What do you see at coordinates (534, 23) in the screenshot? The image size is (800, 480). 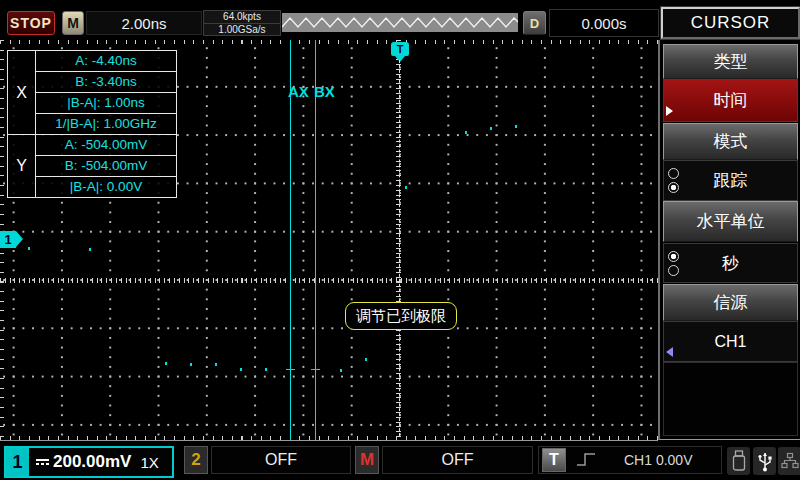 I see `delay-button: D` at bounding box center [534, 23].